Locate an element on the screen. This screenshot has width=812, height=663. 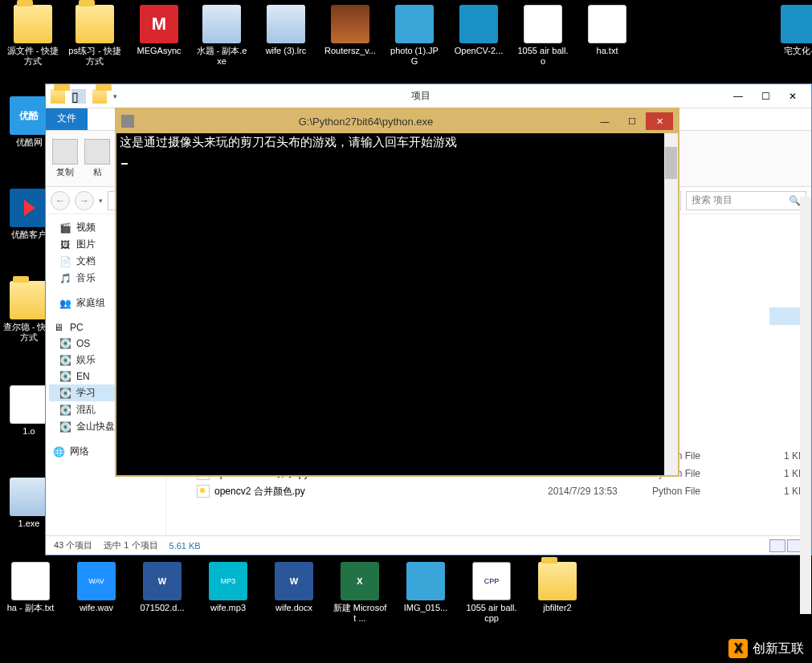
lib-icon: 📄 is located at coordinates (65, 262).